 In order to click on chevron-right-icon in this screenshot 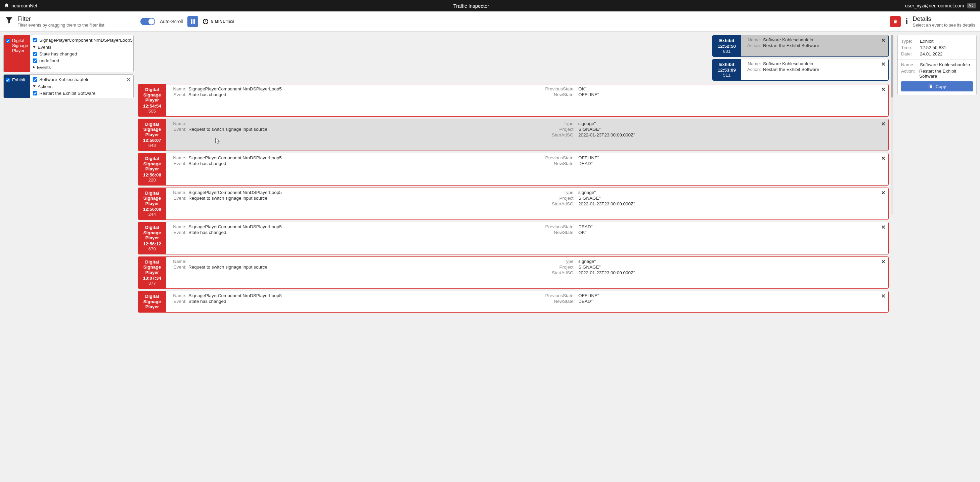, I will do `click(34, 67)`.